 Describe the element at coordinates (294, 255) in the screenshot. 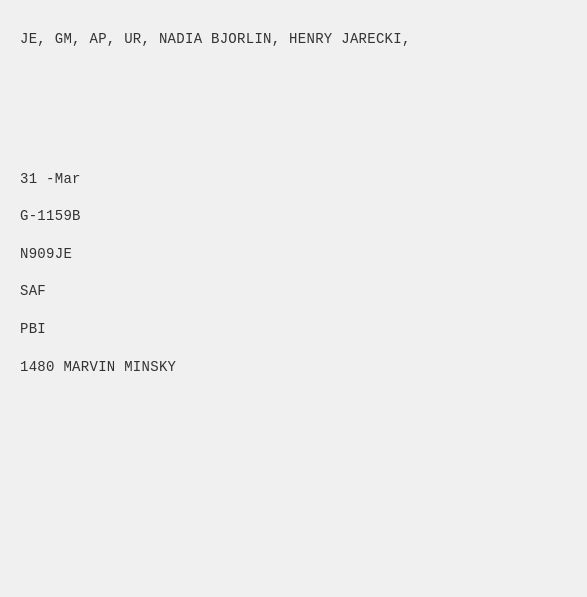

I see `tail-item: N909JE` at that location.